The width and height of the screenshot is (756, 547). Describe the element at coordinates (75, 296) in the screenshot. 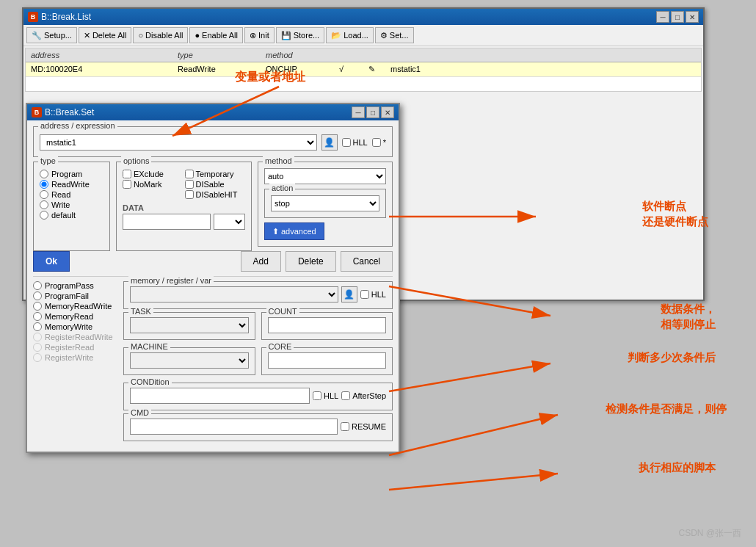

I see `program-fail: ProgramFail` at that location.